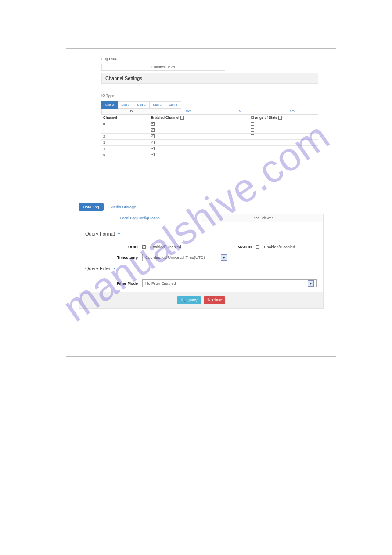 The image size is (392, 555). What do you see at coordinates (201, 300) in the screenshot?
I see `action-bar: 🔍 Query ✎ Clear` at bounding box center [201, 300].